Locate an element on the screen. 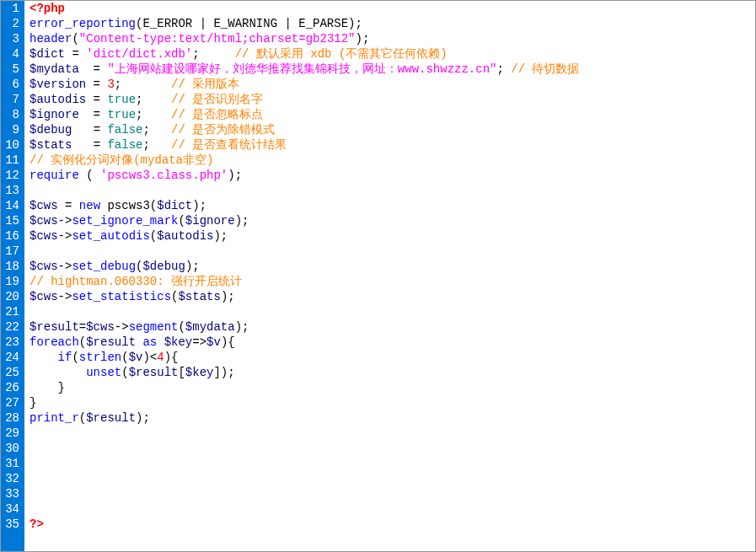  line-number: 32 is located at coordinates (12, 479).